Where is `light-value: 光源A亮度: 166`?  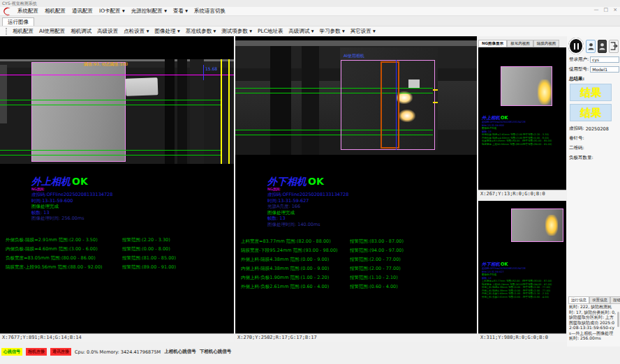 light-value: 光源A亮度: 166 is located at coordinates (308, 206).